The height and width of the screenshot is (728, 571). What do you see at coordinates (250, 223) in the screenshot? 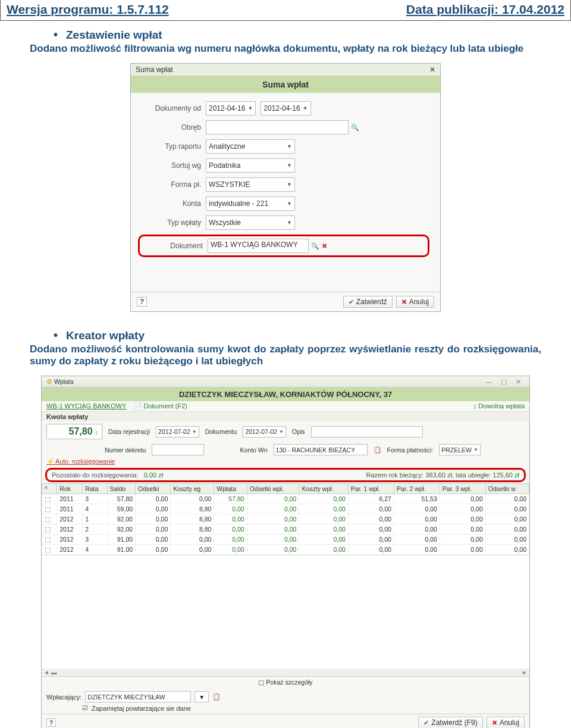
I see `select-typ-wplaty: Wszystkie▼` at bounding box center [250, 223].